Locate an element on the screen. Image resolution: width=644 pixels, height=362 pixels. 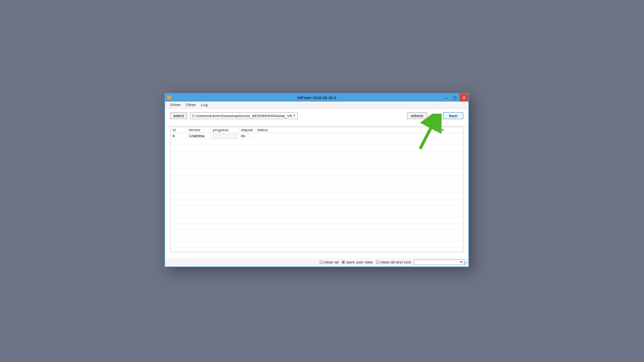
toolbar-divider is located at coordinates (317, 125).